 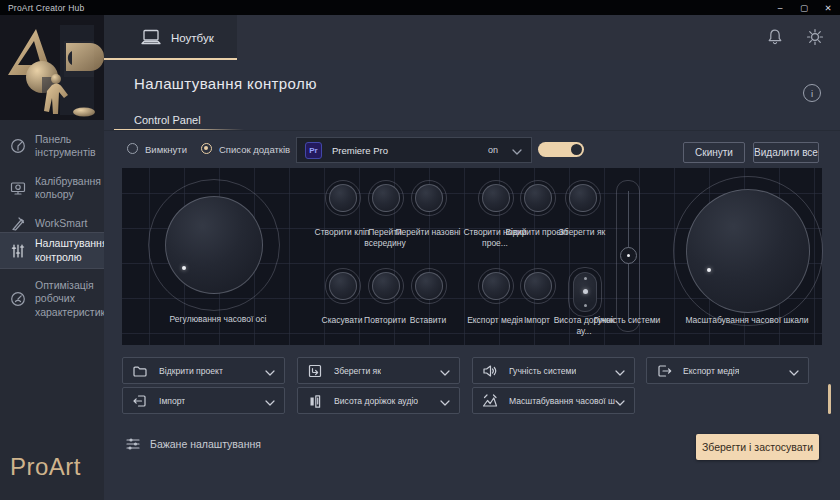 I want to click on assignment-open-project: Відкрити проект, so click(x=204, y=370).